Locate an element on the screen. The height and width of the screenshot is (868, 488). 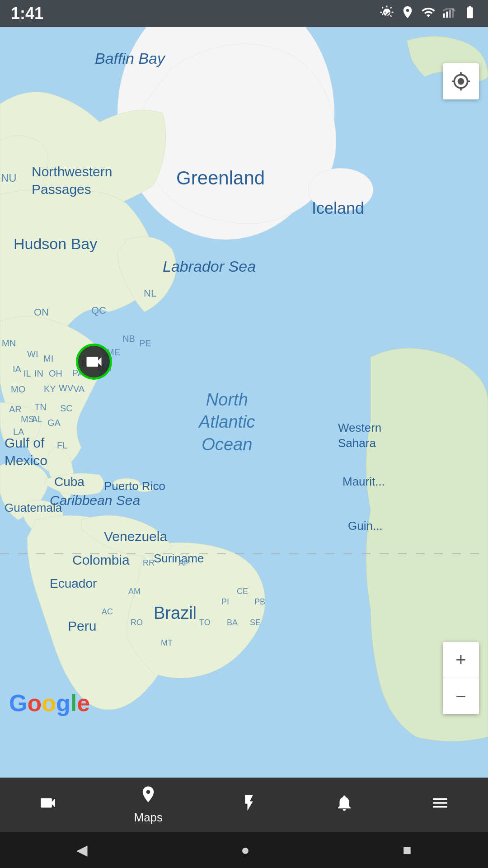
wifi-icon is located at coordinates (428, 14).